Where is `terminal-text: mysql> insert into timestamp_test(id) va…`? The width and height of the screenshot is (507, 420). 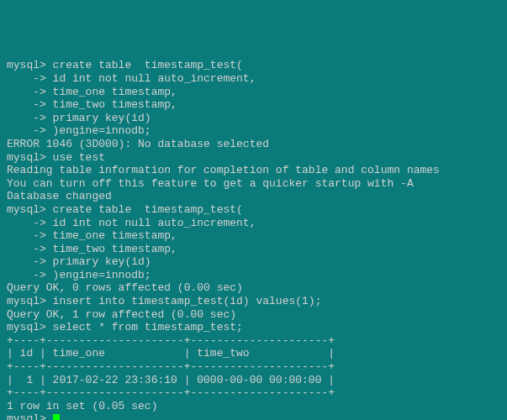
terminal-text: mysql> insert into timestamp_test(id) va… is located at coordinates (164, 301).